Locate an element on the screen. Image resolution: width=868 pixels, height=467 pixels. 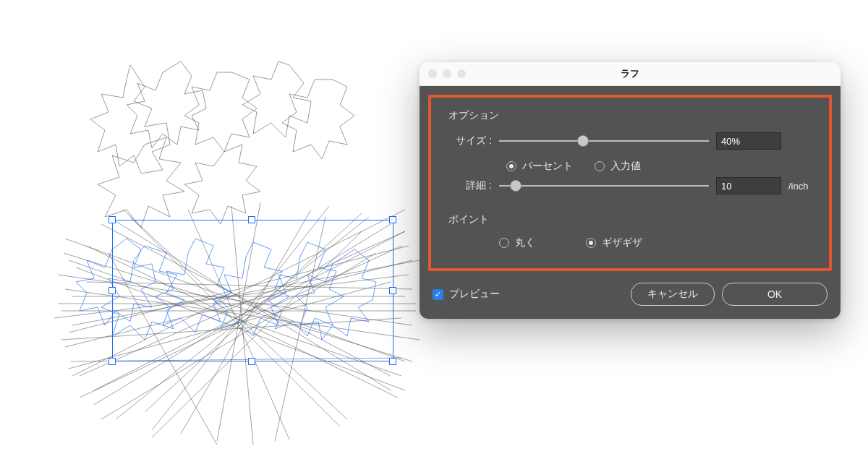
detail-input: 10 is located at coordinates (749, 186).